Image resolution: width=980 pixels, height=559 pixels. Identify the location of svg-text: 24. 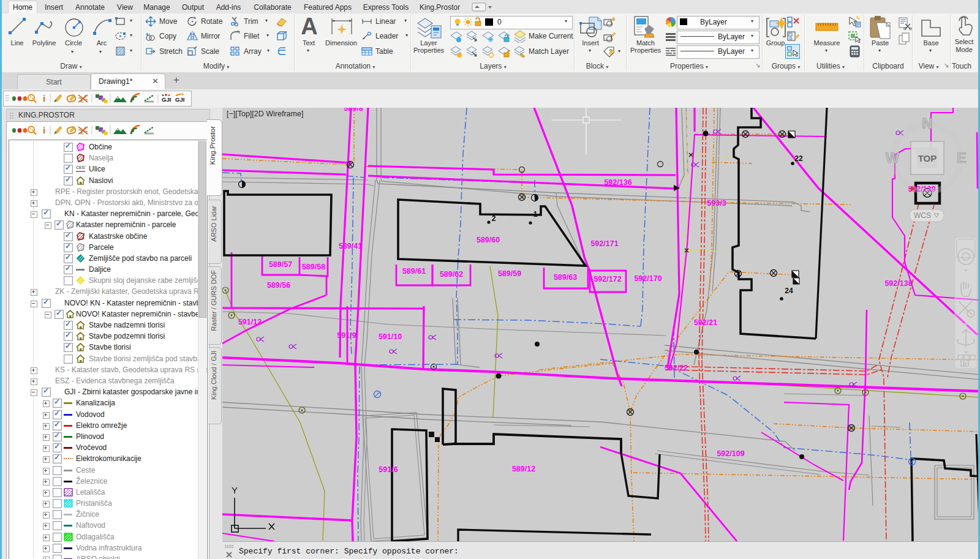
(789, 291).